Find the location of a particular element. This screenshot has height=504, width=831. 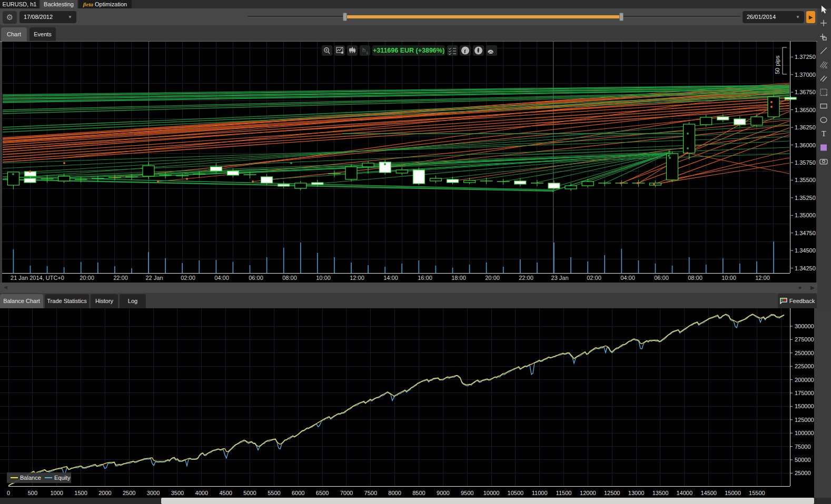

svg-text: 75000 is located at coordinates (803, 447).